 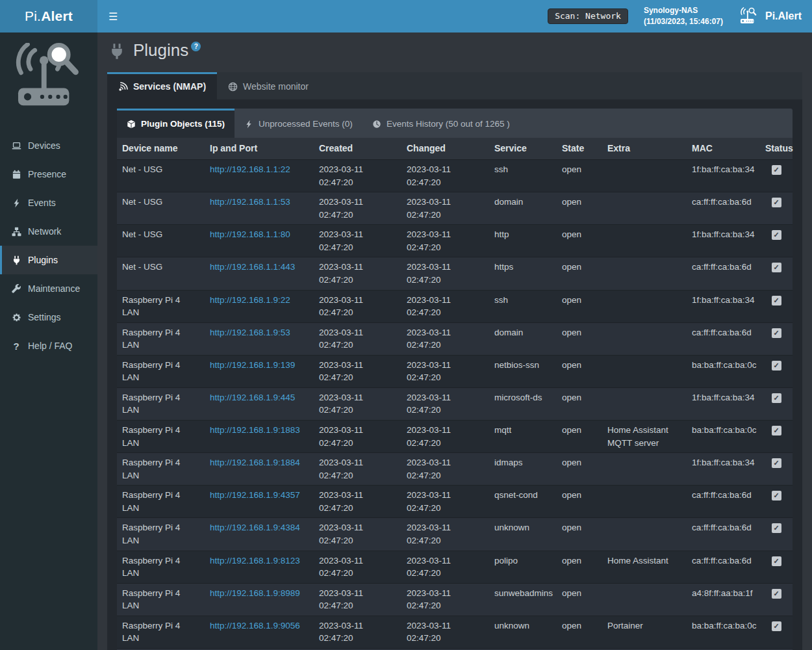 What do you see at coordinates (113, 16) in the screenshot?
I see `sidebar-toggle-button: ☰` at bounding box center [113, 16].